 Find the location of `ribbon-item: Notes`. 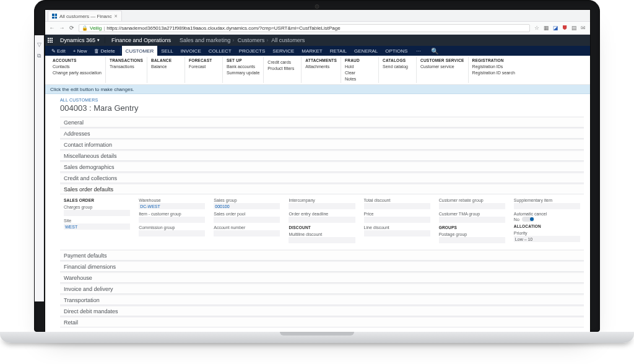

ribbon-item: Notes is located at coordinates (360, 79).